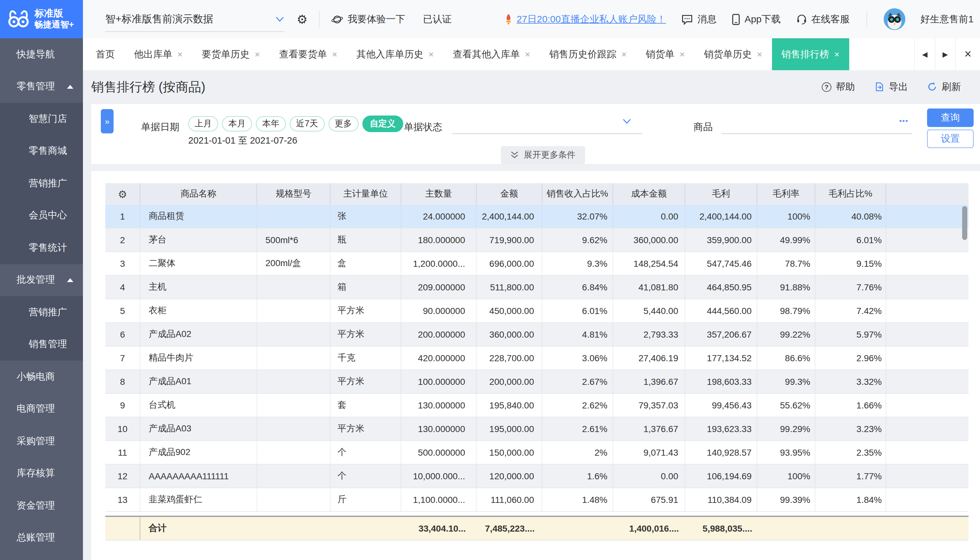 This screenshot has width=980, height=560. I want to click on user-avatar, so click(894, 19).